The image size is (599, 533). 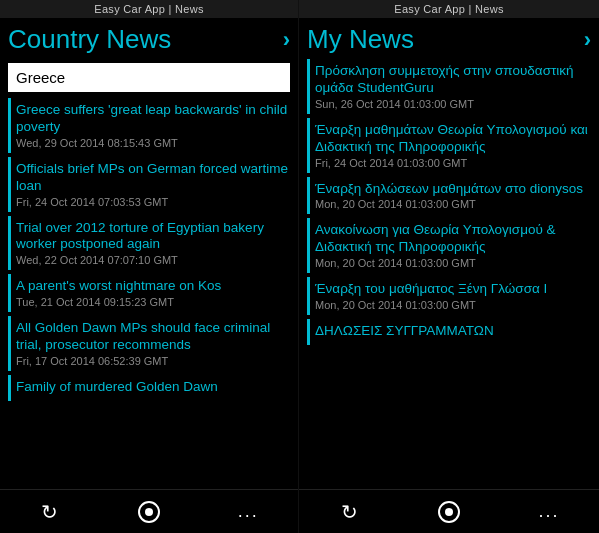 I want to click on news-title: A parent's worst nightmare on Kos, so click(x=155, y=286).